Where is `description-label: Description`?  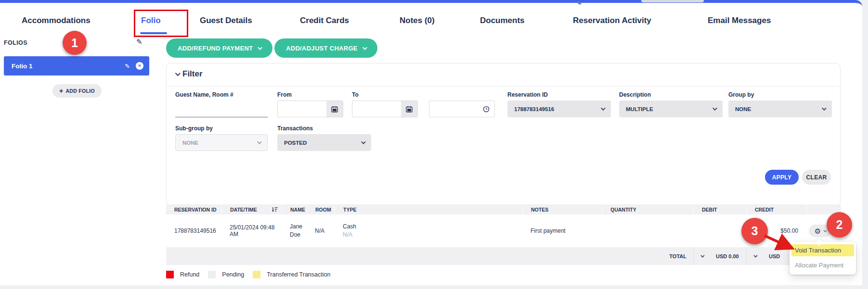 description-label: Description is located at coordinates (635, 95).